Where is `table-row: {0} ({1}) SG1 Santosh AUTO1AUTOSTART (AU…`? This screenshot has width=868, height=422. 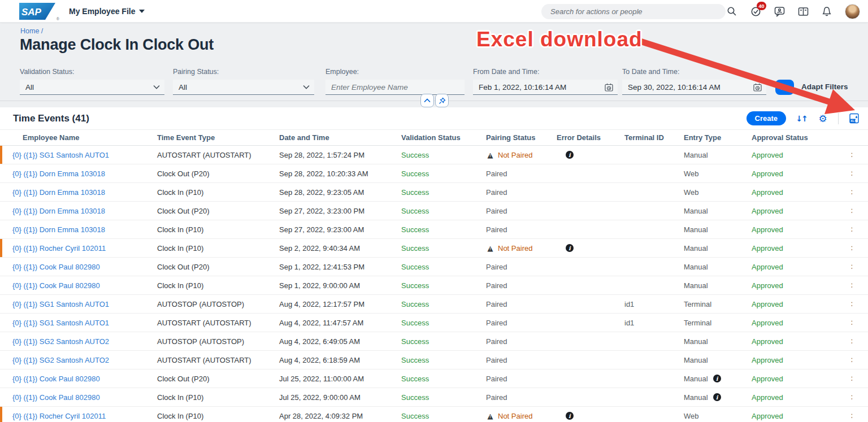
table-row: {0} ({1}) SG1 Santosh AUTO1AUTOSTART (AU… is located at coordinates (434, 323).